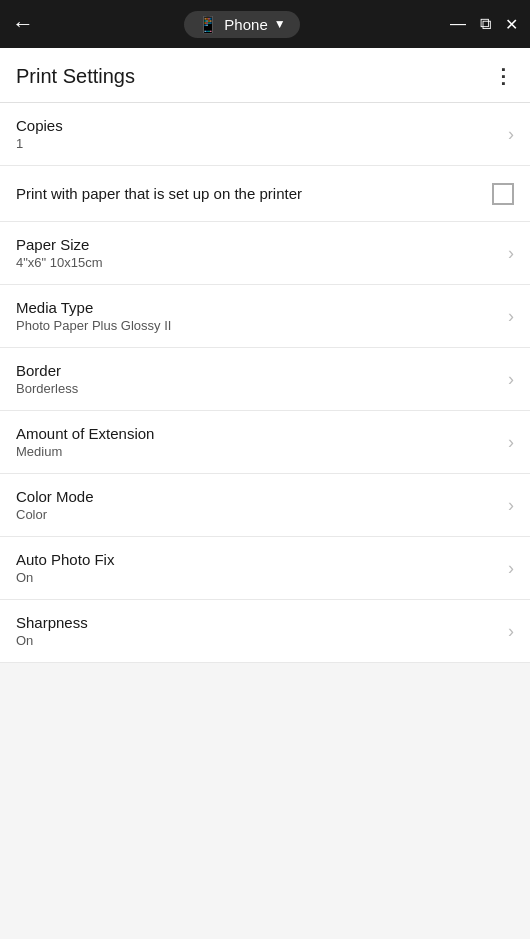  Describe the element at coordinates (262, 379) in the screenshot. I see `setting-item-border-left: Border Borderless` at that location.